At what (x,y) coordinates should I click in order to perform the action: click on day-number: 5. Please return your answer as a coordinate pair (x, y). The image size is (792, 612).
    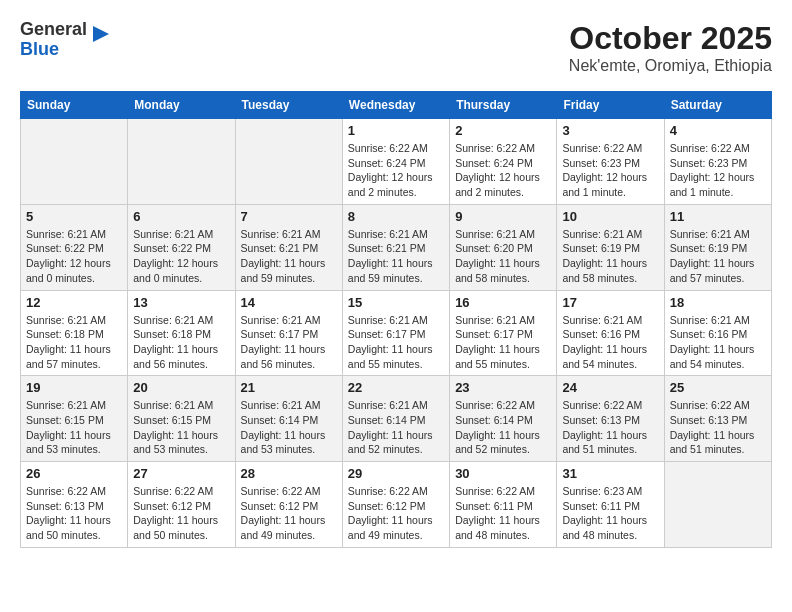
    Looking at the image, I should click on (74, 216).